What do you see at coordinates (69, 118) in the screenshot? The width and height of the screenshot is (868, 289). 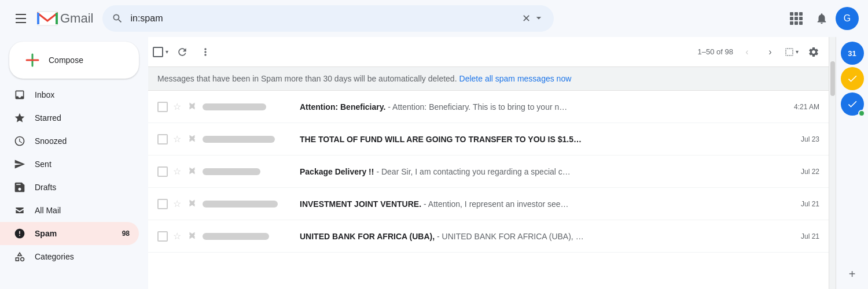 I see `sidebar-item-starred: Starred` at bounding box center [69, 118].